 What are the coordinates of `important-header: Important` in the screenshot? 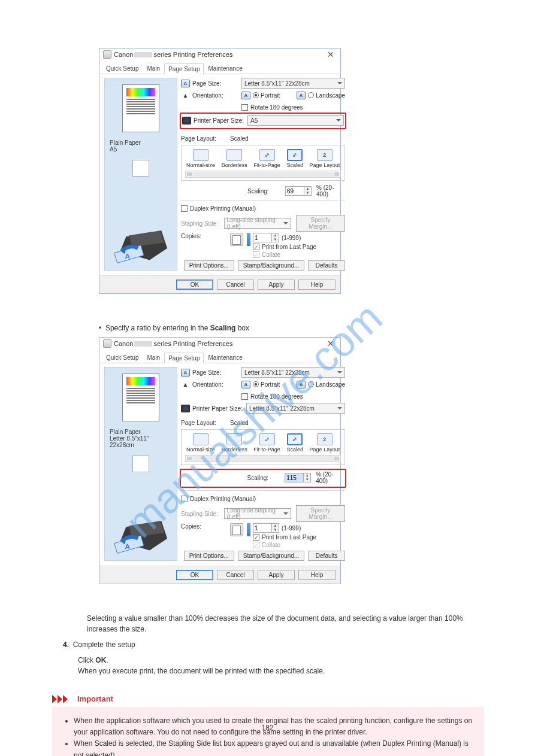 It's located at (268, 699).